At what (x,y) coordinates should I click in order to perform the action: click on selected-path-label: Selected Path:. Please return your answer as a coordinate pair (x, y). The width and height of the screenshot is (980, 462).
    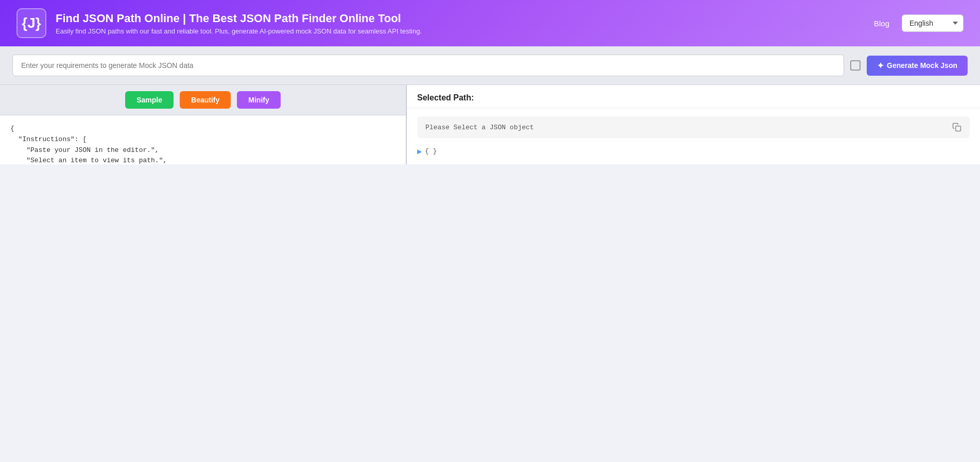
    Looking at the image, I should click on (693, 97).